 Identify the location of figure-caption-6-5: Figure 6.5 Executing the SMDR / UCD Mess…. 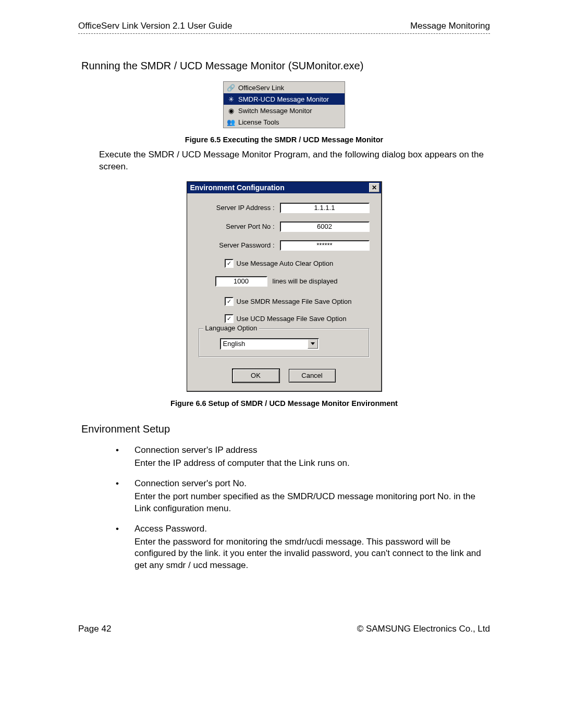
(284, 140).